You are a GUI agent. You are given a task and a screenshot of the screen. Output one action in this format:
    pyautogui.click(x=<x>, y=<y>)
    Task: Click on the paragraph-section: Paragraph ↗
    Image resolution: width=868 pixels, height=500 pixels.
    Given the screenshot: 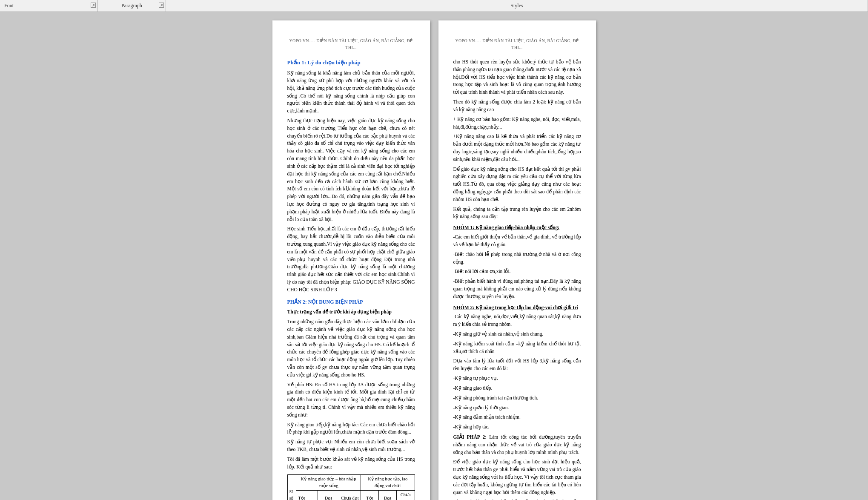 What is the action you would take?
    pyautogui.click(x=132, y=6)
    